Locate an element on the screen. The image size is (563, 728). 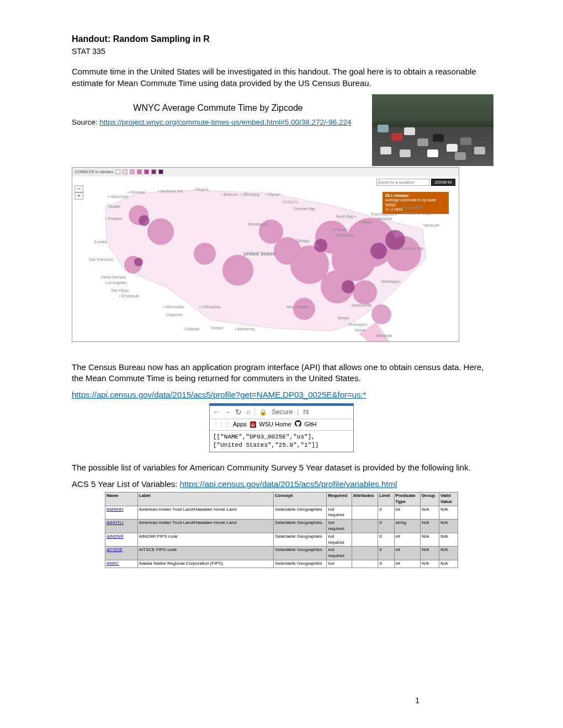
apps-grid-icon: ⋮⋮⋮ is located at coordinates (221, 425).